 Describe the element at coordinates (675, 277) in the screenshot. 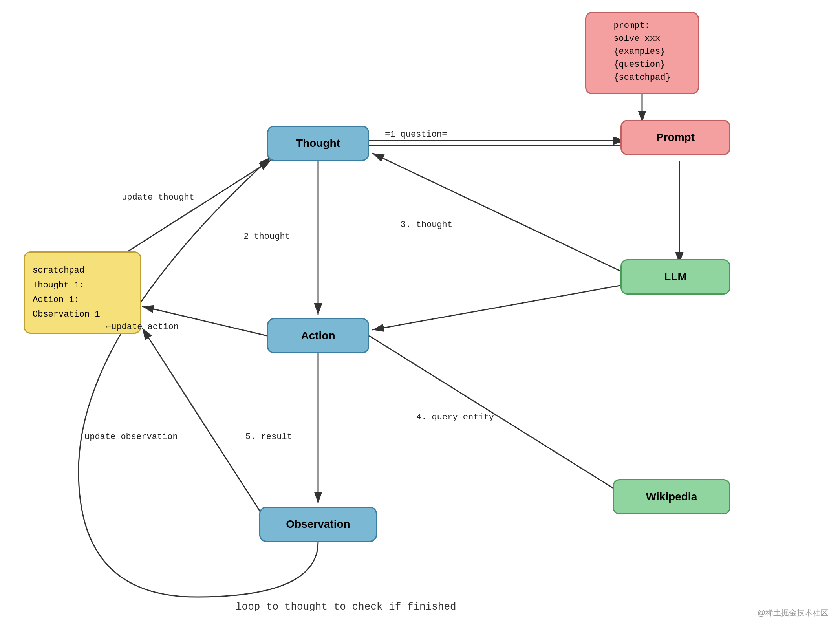

I see `llm-label: LLM` at that location.